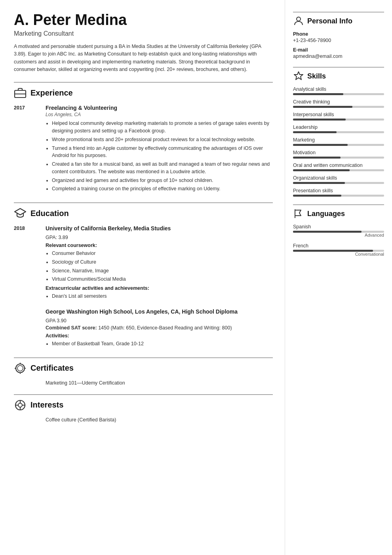  Describe the element at coordinates (162, 271) in the screenshot. I see `course-3: Science, Narrative, Image` at that location.